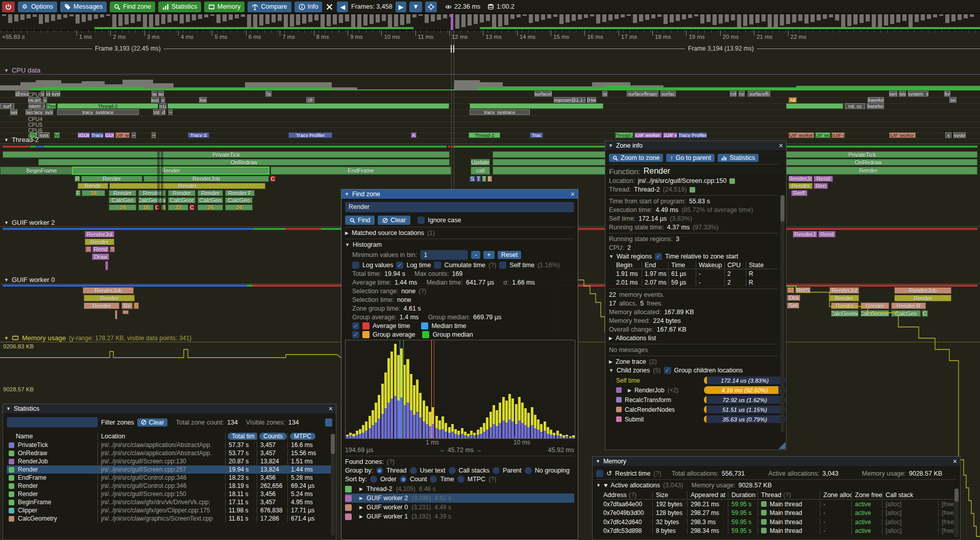 The width and height of the screenshot is (980, 540). I want to click on timeline-zone: Ren, so click(821, 186).